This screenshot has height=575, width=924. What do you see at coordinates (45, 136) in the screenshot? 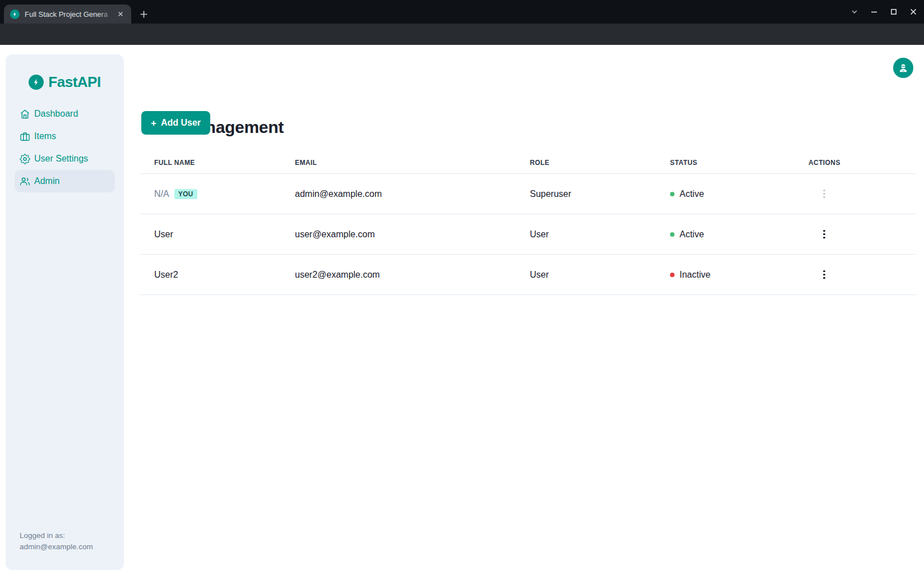
I see `sidebar-item-label: Items` at bounding box center [45, 136].